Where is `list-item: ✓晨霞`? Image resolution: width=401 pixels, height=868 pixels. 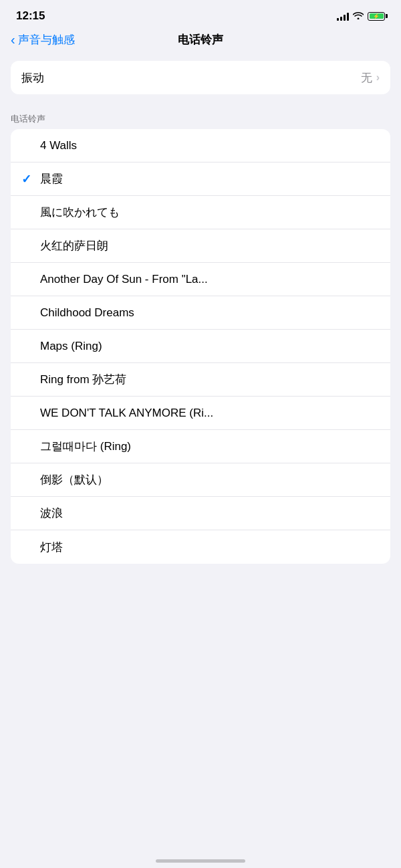
list-item: ✓晨霞 is located at coordinates (200, 179).